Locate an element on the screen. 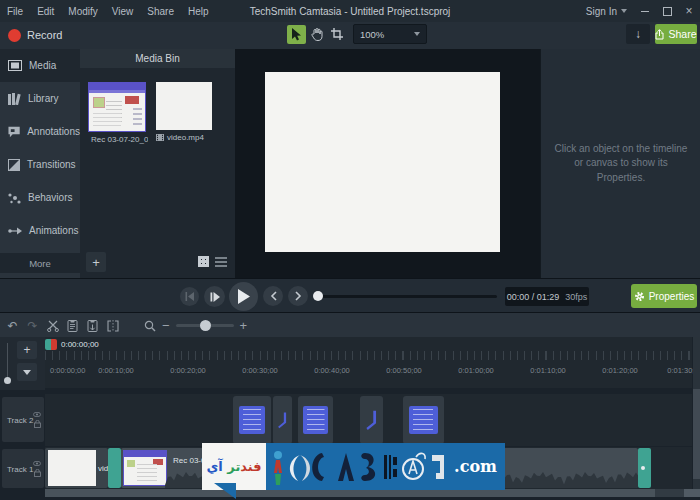 The height and width of the screenshot is (500, 700). recording-clip-thumbnail is located at coordinates (145, 468).